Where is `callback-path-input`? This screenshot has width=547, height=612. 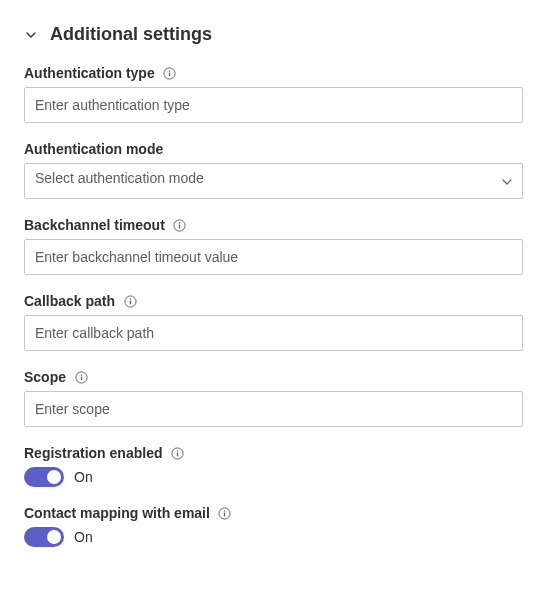
callback-path-input is located at coordinates (274, 333).